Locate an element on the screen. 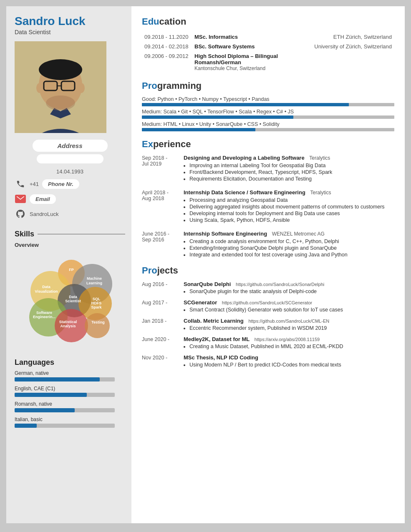 Image resolution: width=411 pixels, height=532 pixels. phone-icon is located at coordinates (20, 184).